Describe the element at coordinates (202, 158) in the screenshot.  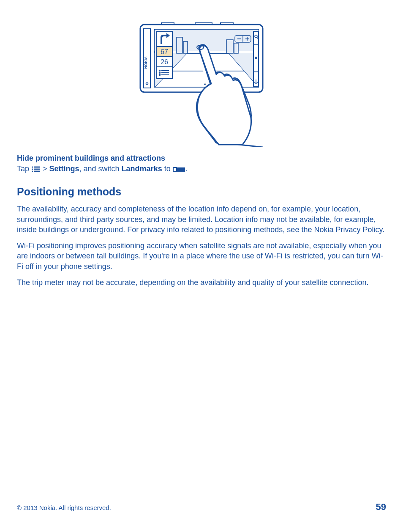
I see `subsection-heading: Hide prominent buildings and attractions` at that location.